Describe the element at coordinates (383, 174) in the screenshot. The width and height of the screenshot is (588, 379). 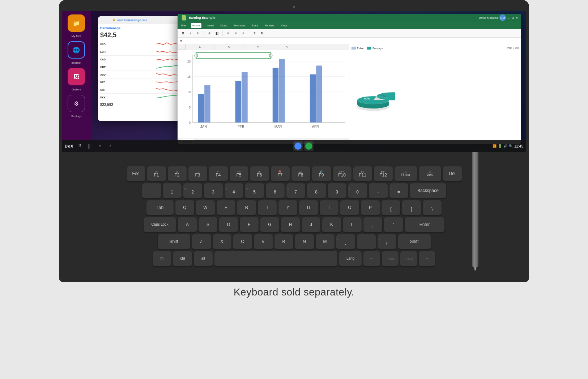
I see `key-f12: ▶▶| F12` at that location.